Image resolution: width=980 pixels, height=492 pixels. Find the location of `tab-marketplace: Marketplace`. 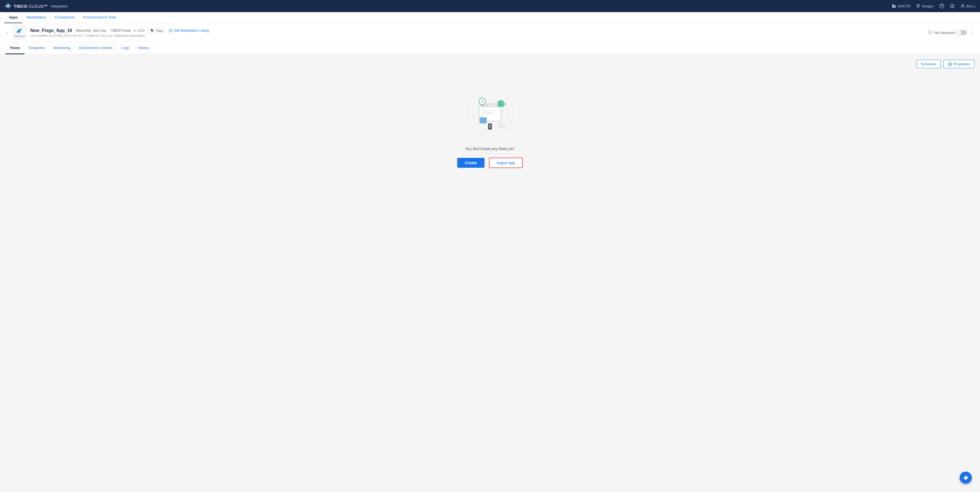

tab-marketplace: Marketplace is located at coordinates (37, 18).